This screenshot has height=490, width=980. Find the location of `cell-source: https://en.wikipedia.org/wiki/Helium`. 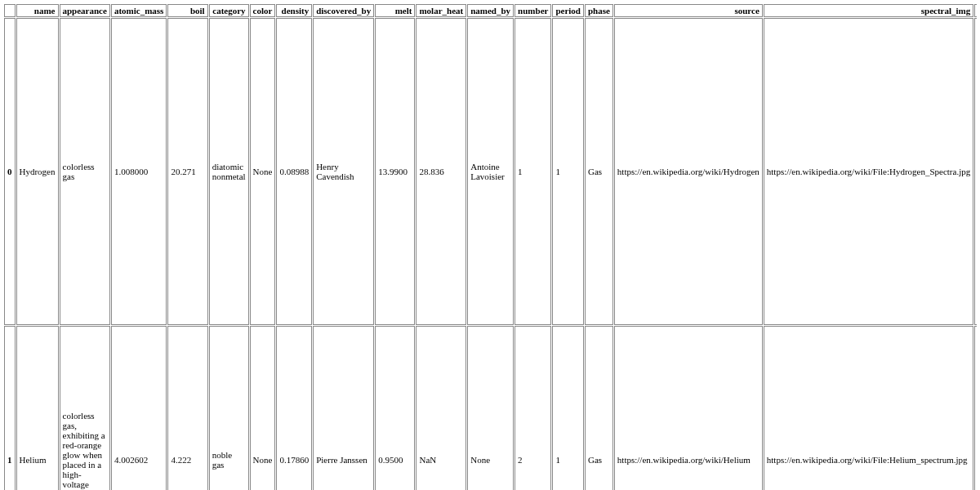

cell-source: https://en.wikipedia.org/wiki/Helium is located at coordinates (688, 408).